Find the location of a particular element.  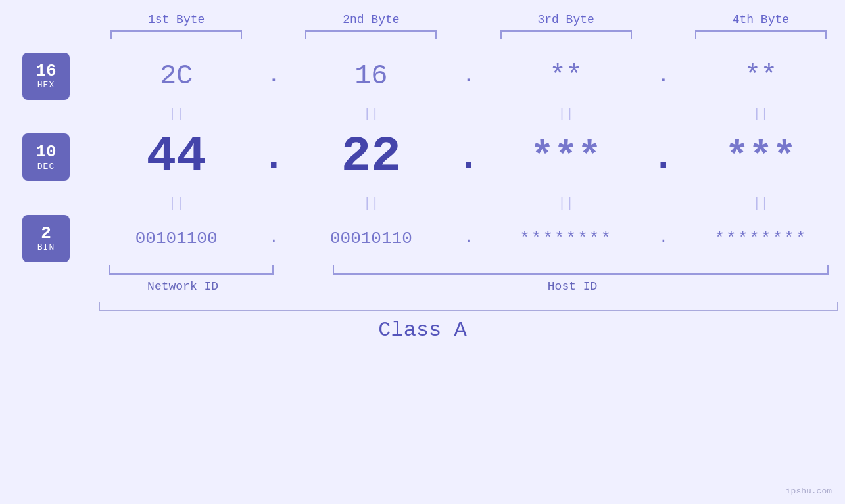

dec-dot2: . is located at coordinates (468, 157).